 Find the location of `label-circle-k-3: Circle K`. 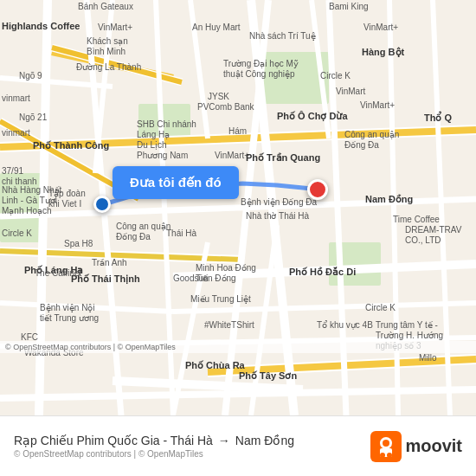

label-circle-k-3: Circle K is located at coordinates (381, 308).